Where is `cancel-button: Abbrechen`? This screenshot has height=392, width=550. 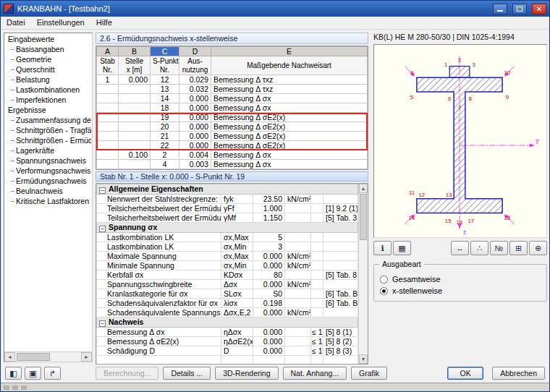
cancel-button: Abbrechen is located at coordinates (518, 373).